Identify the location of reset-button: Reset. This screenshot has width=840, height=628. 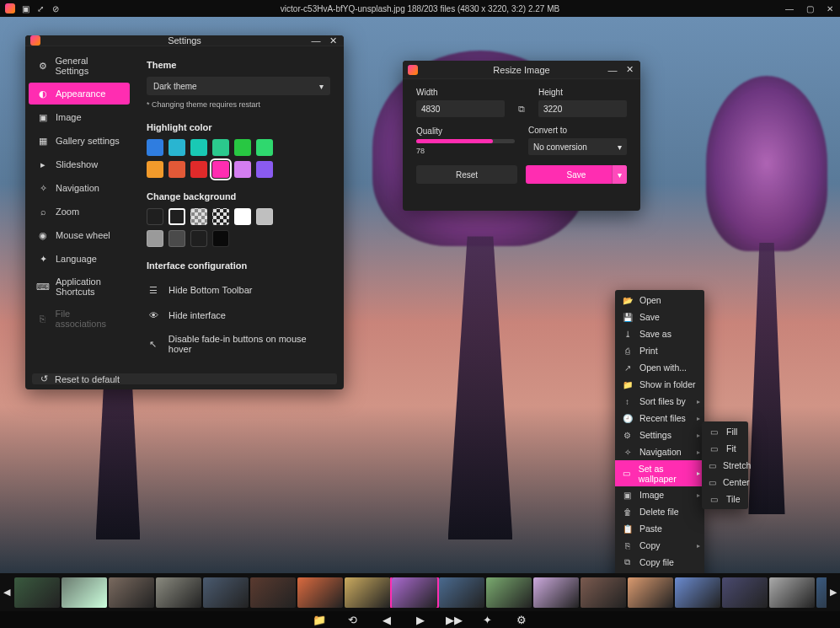
(467, 174).